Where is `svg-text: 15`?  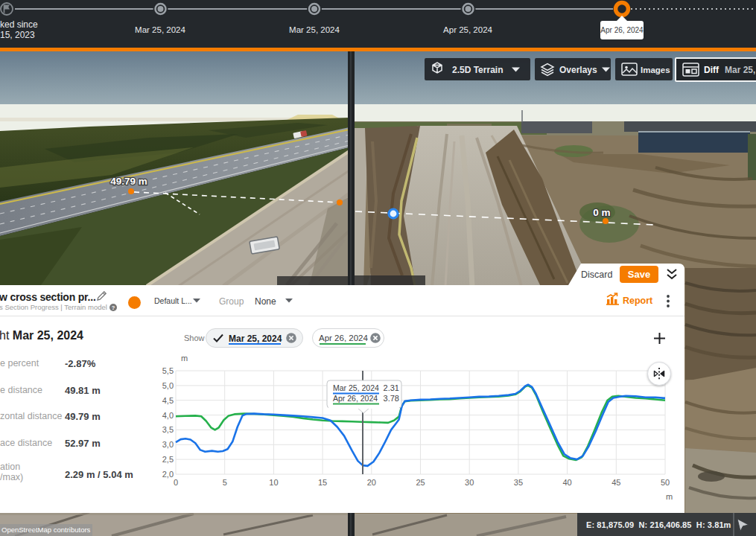 svg-text: 15 is located at coordinates (323, 482).